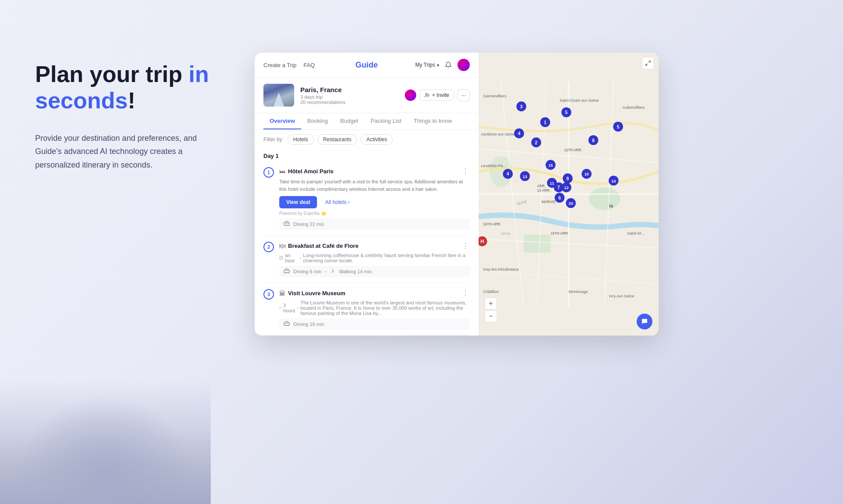  What do you see at coordinates (494, 166) in the screenshot?
I see `svg-text: Levallois-Pe...` at bounding box center [494, 166].